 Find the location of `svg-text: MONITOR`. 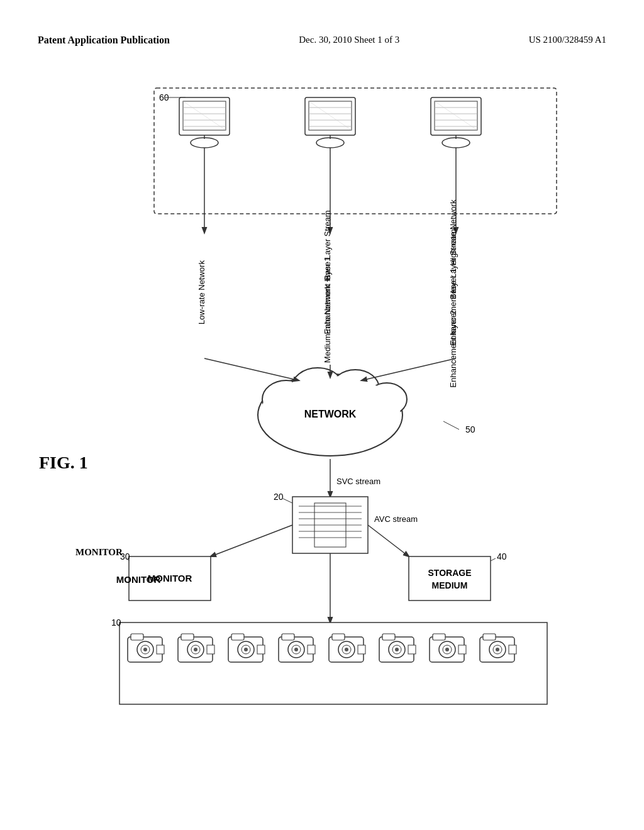

svg-text: MONITOR is located at coordinates (170, 578).